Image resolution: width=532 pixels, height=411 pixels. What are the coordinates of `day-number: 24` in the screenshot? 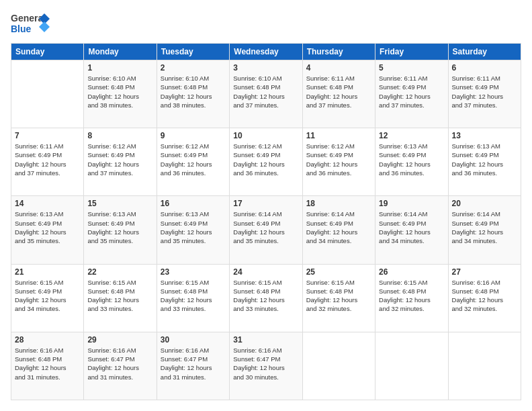 It's located at (266, 272).